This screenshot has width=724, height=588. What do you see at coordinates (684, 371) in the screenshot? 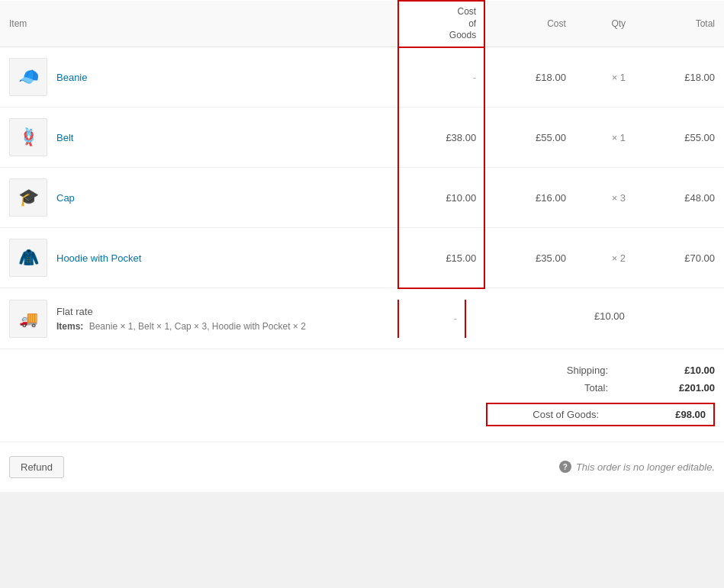
I see `shipping-total-value: £10.00` at bounding box center [684, 371].